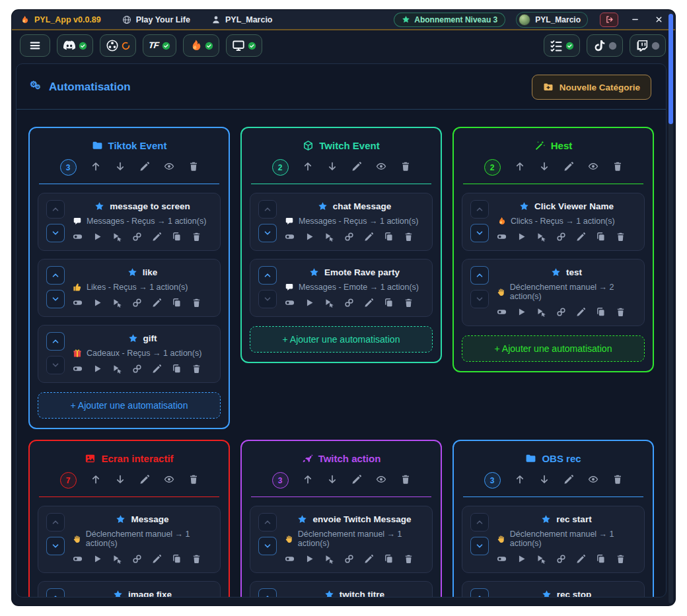  What do you see at coordinates (35, 46) in the screenshot?
I see `menu-button` at bounding box center [35, 46].